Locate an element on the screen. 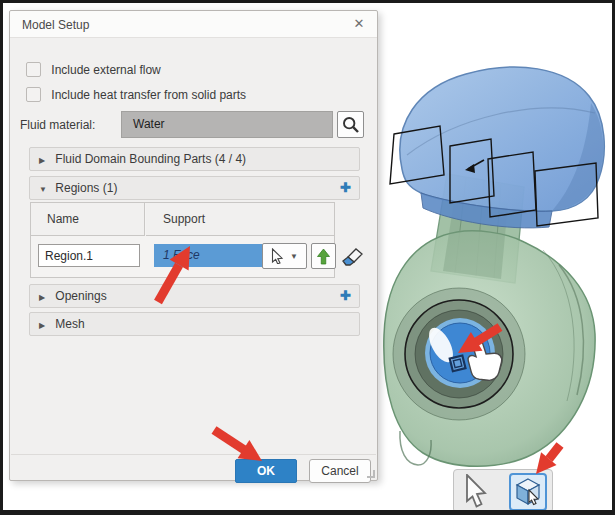 Image resolution: width=615 pixels, height=515 pixels. section-regions: ▼ Regions (1) ✚ is located at coordinates (194, 188).